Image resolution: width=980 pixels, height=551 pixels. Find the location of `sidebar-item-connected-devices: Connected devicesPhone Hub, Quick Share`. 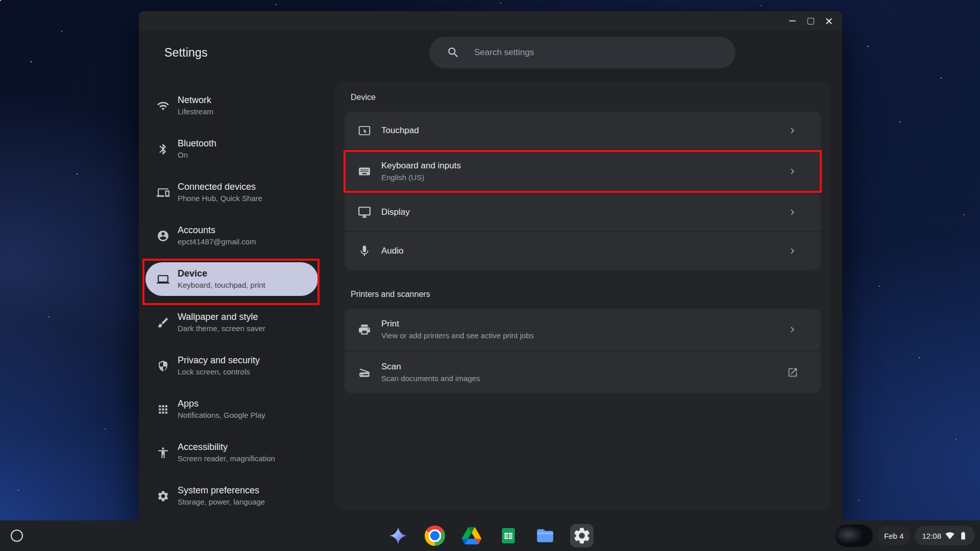

sidebar-item-connected-devices: Connected devicesPhone Hub, Quick Share is located at coordinates (232, 192).